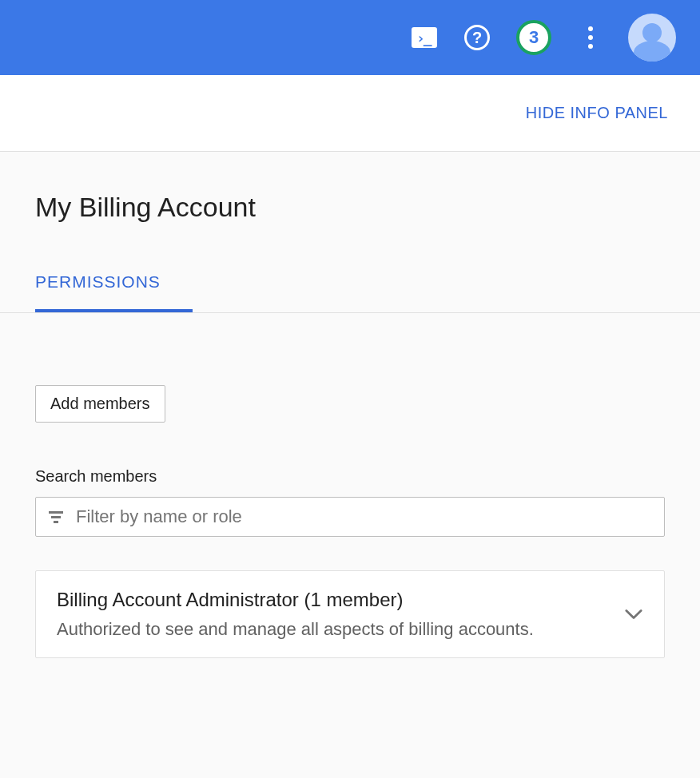 The width and height of the screenshot is (700, 778). What do you see at coordinates (56, 517) in the screenshot?
I see `filter-icon` at bounding box center [56, 517].